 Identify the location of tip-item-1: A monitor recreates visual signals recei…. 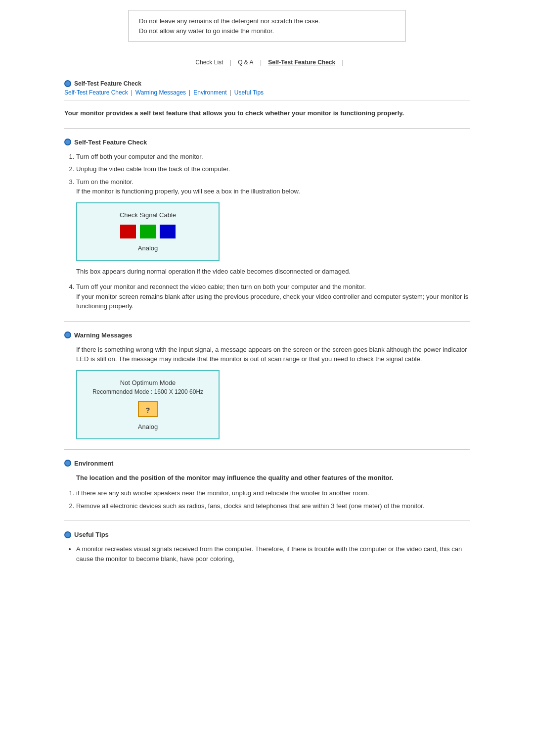
(273, 554).